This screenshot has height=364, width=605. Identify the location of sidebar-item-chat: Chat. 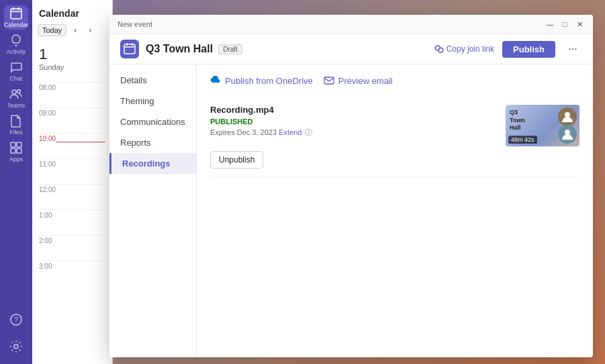
(16, 71).